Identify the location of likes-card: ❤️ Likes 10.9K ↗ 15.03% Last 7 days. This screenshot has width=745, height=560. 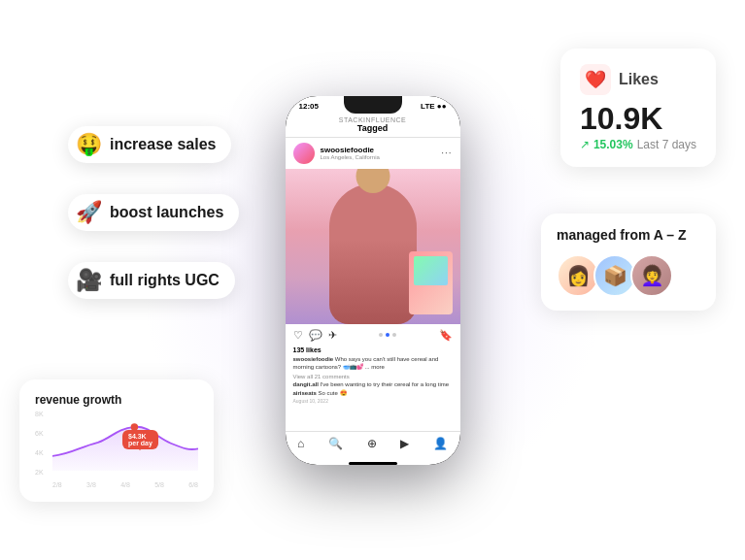
(638, 108).